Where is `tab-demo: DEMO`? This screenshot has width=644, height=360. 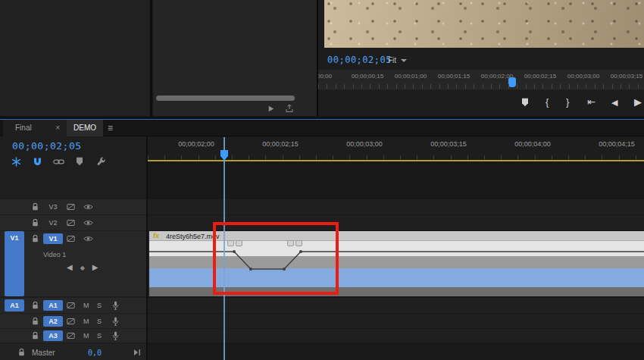
tab-demo: DEMO is located at coordinates (85, 128).